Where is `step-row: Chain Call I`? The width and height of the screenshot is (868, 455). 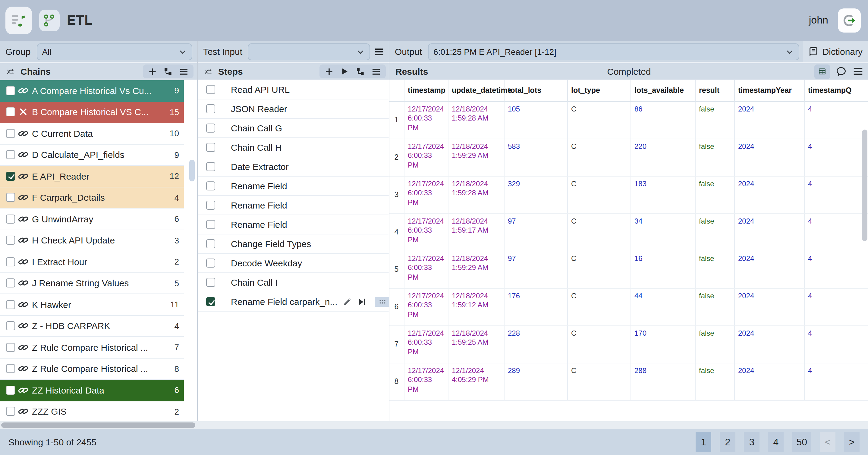
step-row: Chain Call I is located at coordinates (294, 283).